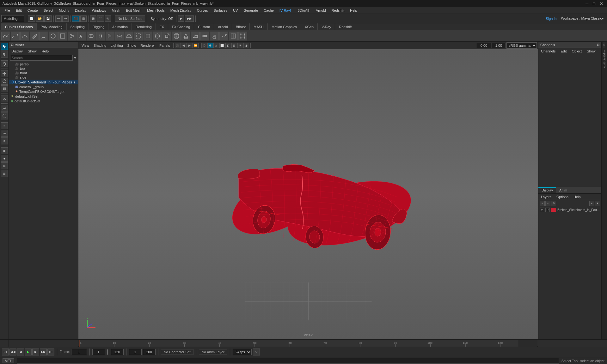  I want to click on shelf-tab-animation: Animation, so click(120, 27).